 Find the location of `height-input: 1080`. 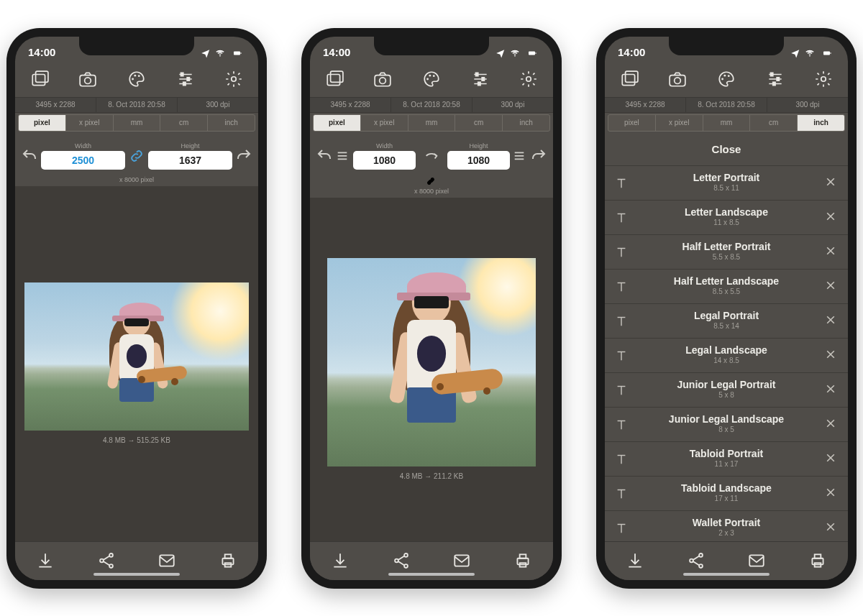

height-input: 1080 is located at coordinates (479, 160).